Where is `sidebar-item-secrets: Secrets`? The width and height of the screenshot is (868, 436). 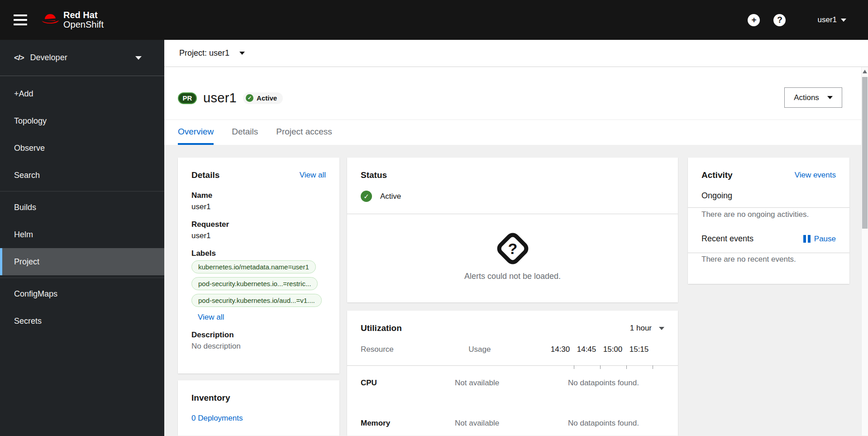 sidebar-item-secrets: Secrets is located at coordinates (82, 321).